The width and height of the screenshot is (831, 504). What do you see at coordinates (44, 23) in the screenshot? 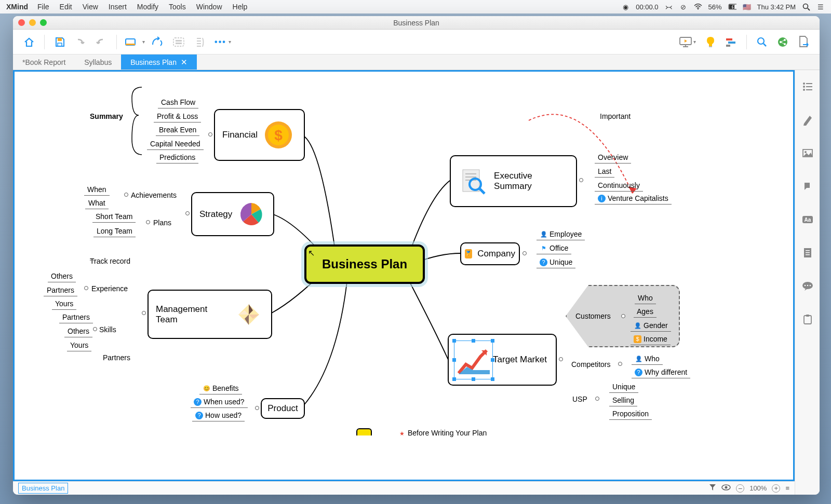
I see `maximize-window` at bounding box center [44, 23].